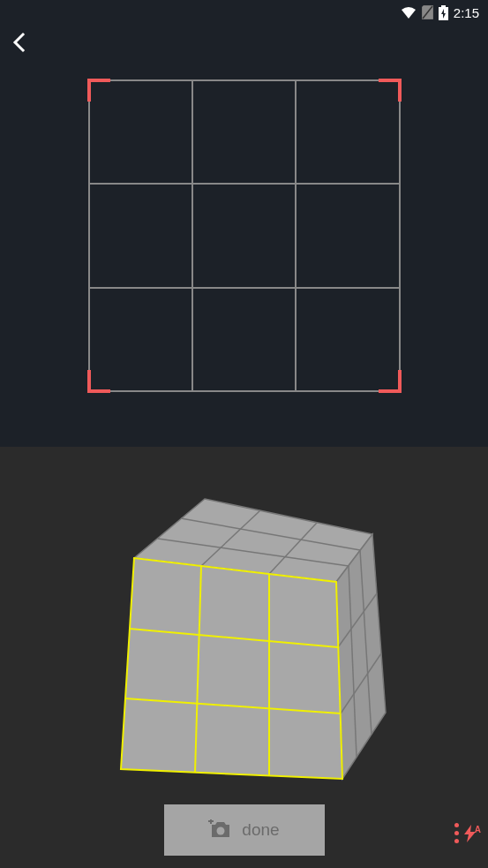 The width and height of the screenshot is (488, 868). I want to click on corner-marker-bl, so click(99, 381).